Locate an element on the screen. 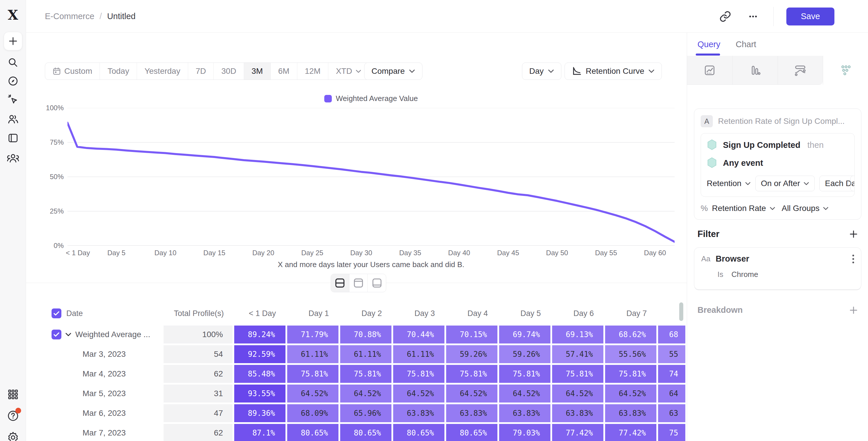 The image size is (868, 441). range-yesterday: Yesterday is located at coordinates (162, 71).